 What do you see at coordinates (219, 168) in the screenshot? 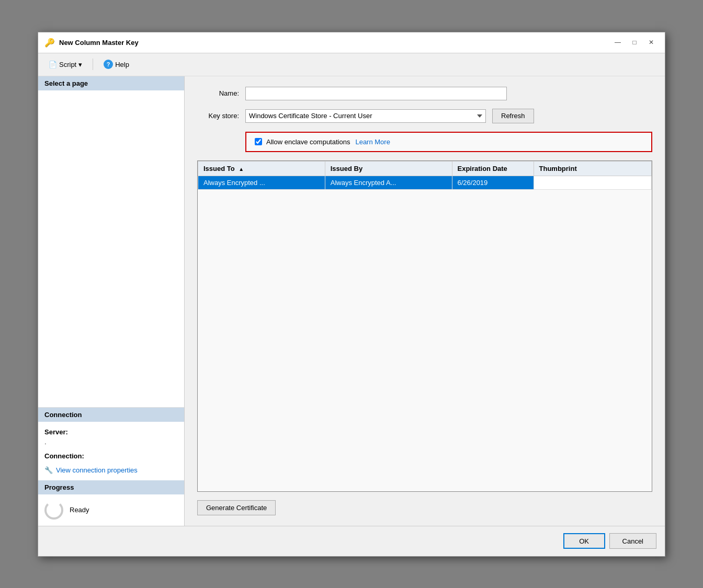
I see `issued-to-label: Issued To` at bounding box center [219, 168].